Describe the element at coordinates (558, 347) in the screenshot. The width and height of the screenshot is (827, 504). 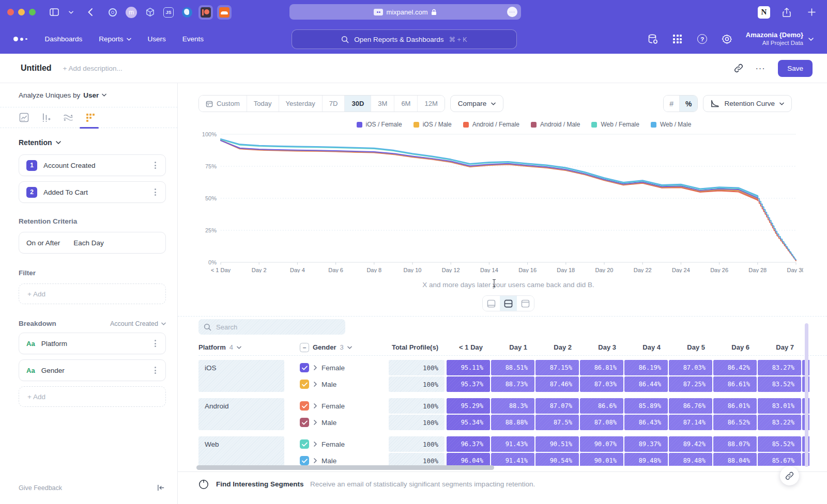
I see `column-header-day-2: Day 2` at that location.